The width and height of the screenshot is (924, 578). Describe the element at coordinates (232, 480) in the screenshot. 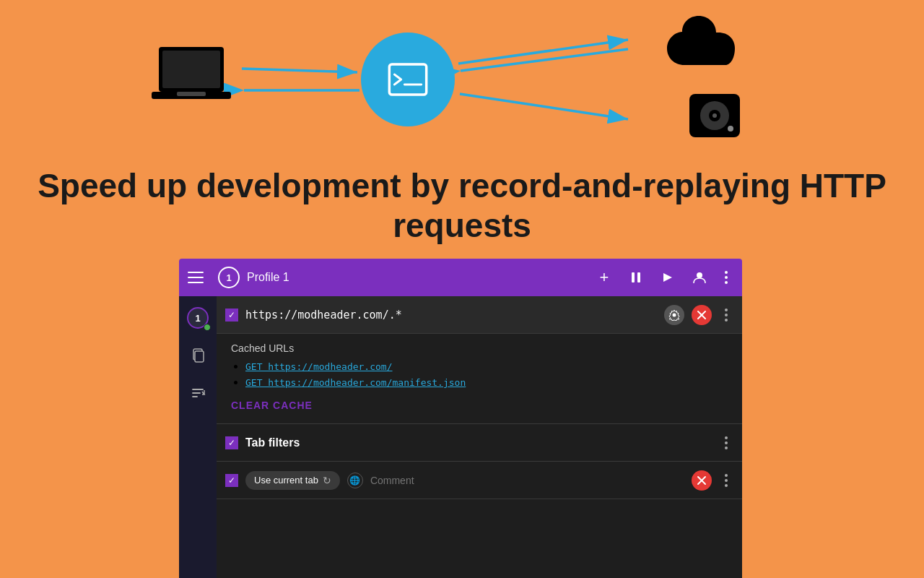

I see `tab-filter-checkbox` at that location.